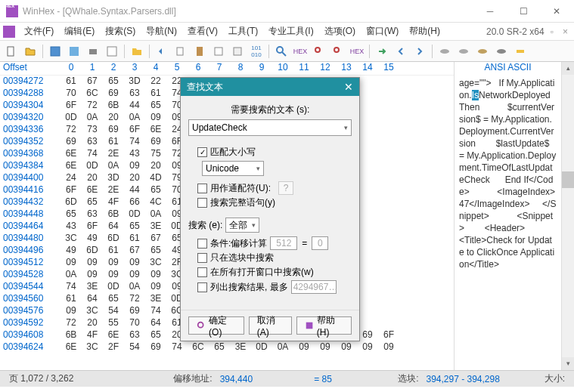 Image resolution: width=574 pixels, height=392 pixels. Describe the element at coordinates (156, 154) in the screenshot. I see `byte-value: 75` at that location.